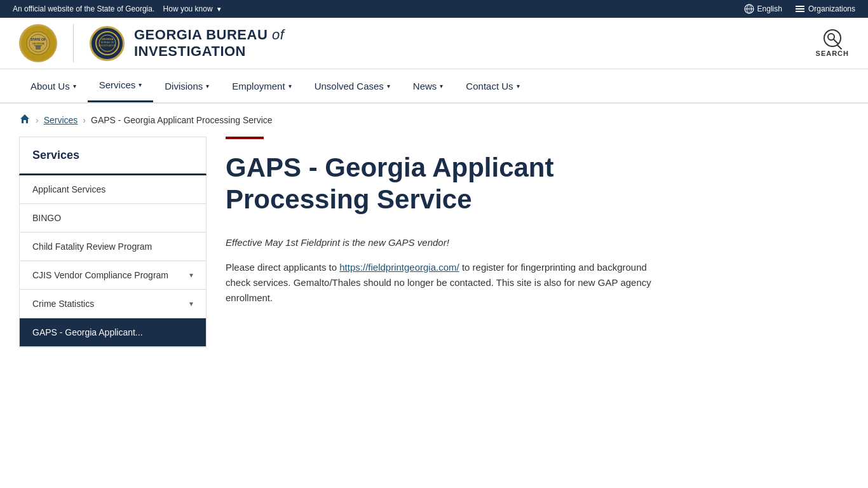 The image size is (868, 488). I want to click on search-button: SEARCH, so click(832, 43).